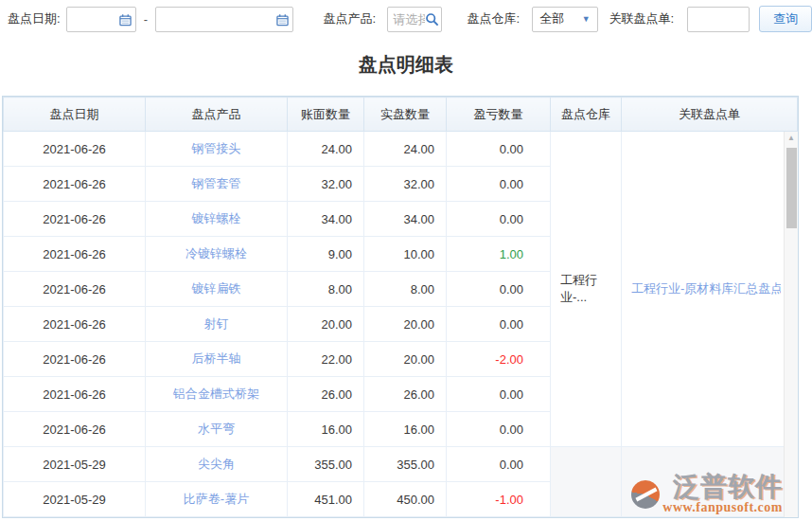  I want to click on cell-diff-qty: -2.00, so click(499, 360).